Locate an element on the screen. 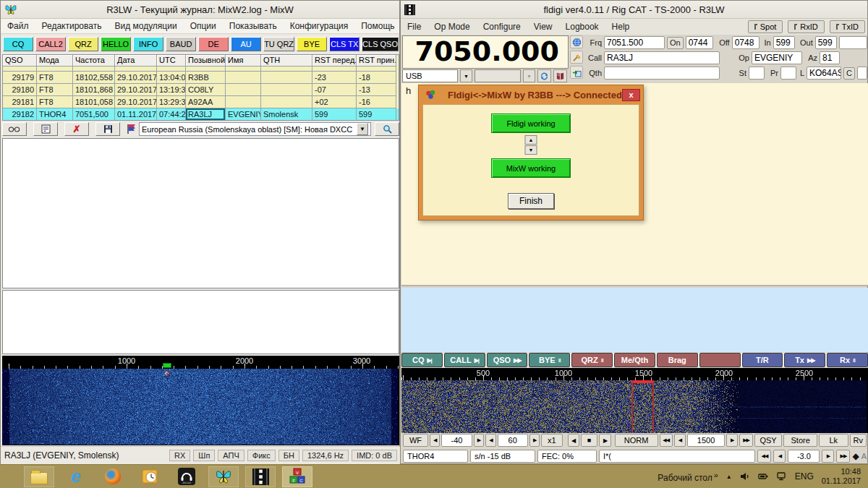 The height and width of the screenshot is (488, 868). spinner-down-icon: ▼ is located at coordinates (531, 150).